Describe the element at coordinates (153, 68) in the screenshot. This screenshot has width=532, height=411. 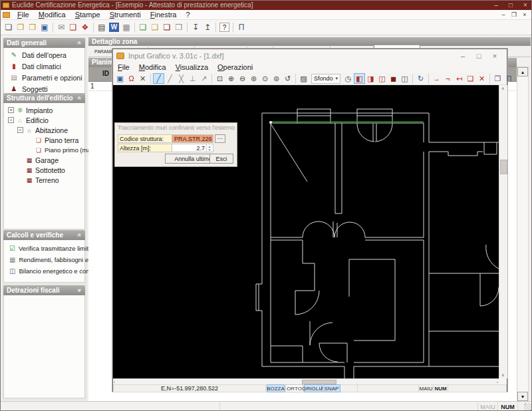
I see `ig-menu-modifica: Modifica` at that location.